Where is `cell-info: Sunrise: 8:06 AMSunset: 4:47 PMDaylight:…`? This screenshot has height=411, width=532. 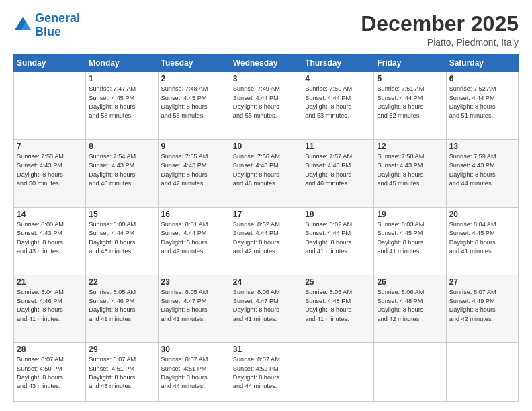 cell-info: Sunrise: 8:06 AMSunset: 4:47 PMDaylight:… is located at coordinates (266, 306).